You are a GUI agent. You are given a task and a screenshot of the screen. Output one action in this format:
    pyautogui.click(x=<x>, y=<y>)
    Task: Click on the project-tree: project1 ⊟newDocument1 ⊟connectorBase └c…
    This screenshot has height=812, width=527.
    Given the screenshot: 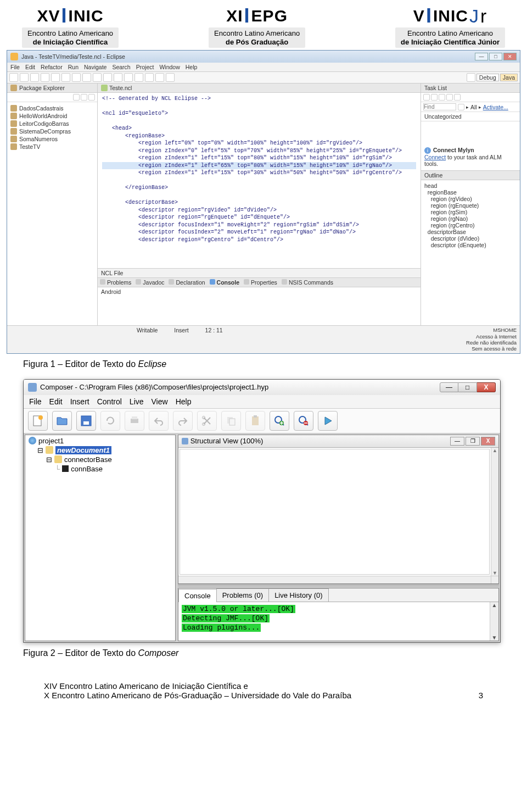 What is the action you would take?
    pyautogui.click(x=100, y=538)
    